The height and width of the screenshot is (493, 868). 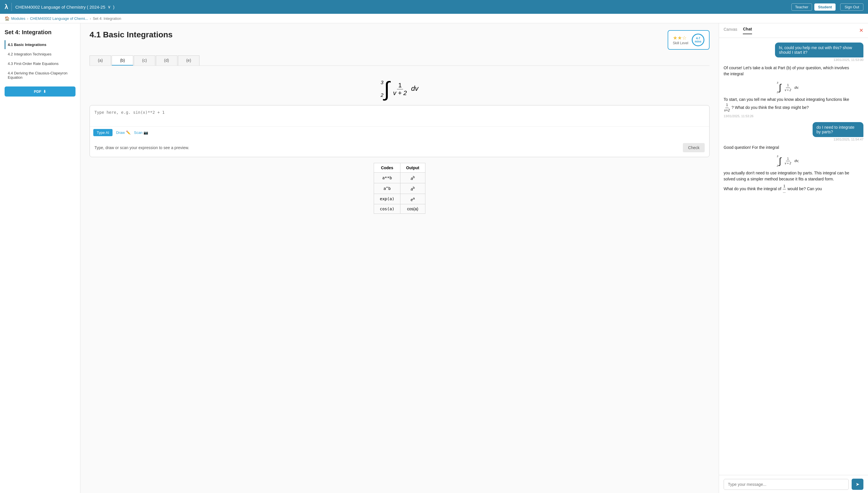 I want to click on chat-input-area: ➤, so click(x=794, y=484).